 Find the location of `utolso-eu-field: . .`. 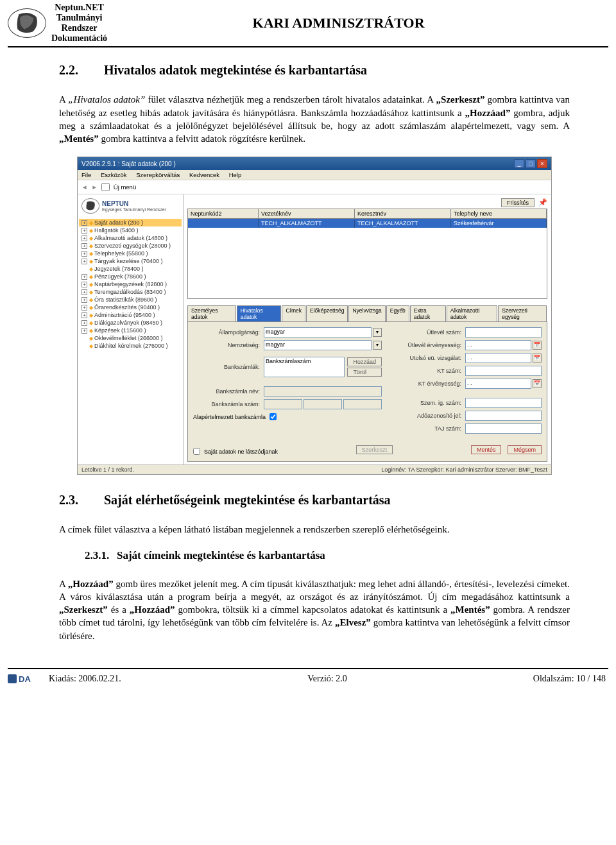

utolso-eu-field: . . is located at coordinates (498, 358).